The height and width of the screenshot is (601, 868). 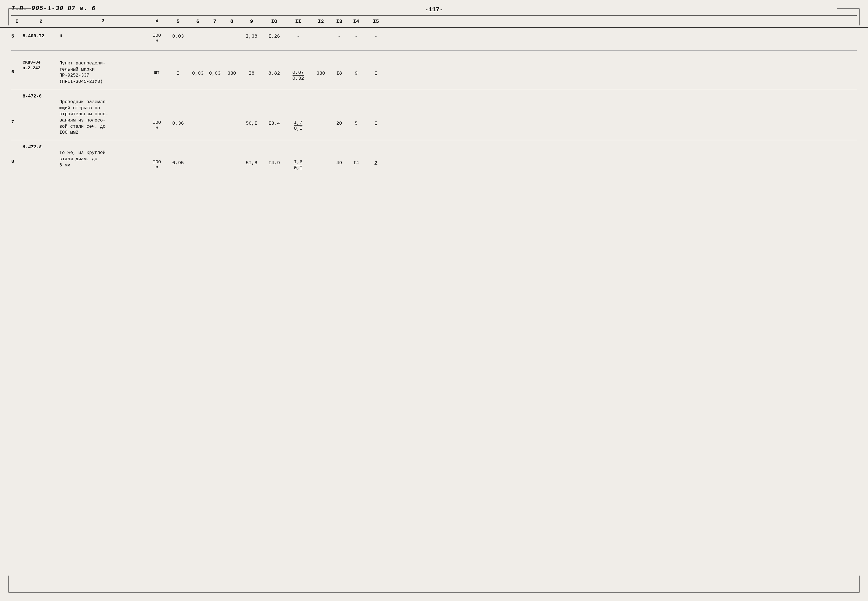 What do you see at coordinates (339, 22) in the screenshot?
I see `col-header-13: I3` at bounding box center [339, 22].